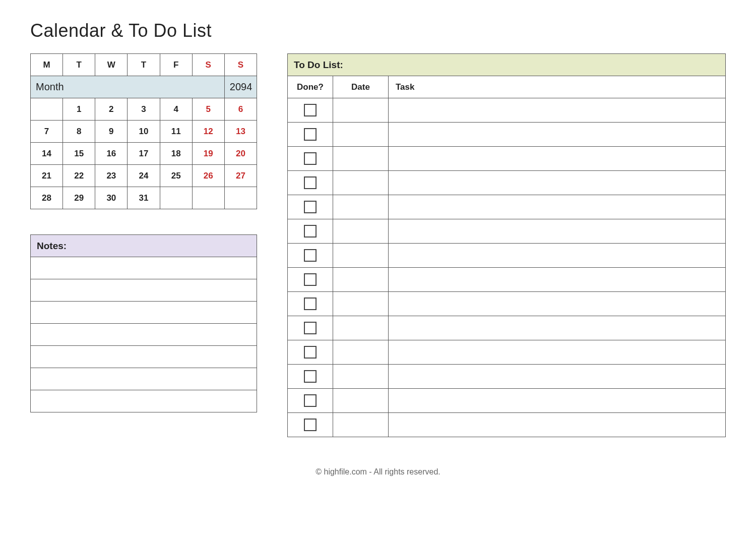 The width and height of the screenshot is (756, 535). I want to click on calendar-day-cell: 8, so click(79, 132).